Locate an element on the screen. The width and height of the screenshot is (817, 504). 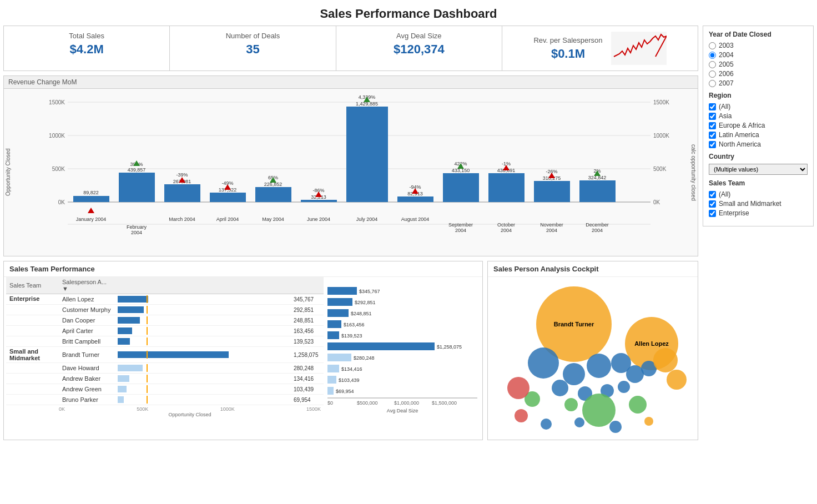
sales-team-filter-item: (All) is located at coordinates (758, 194).